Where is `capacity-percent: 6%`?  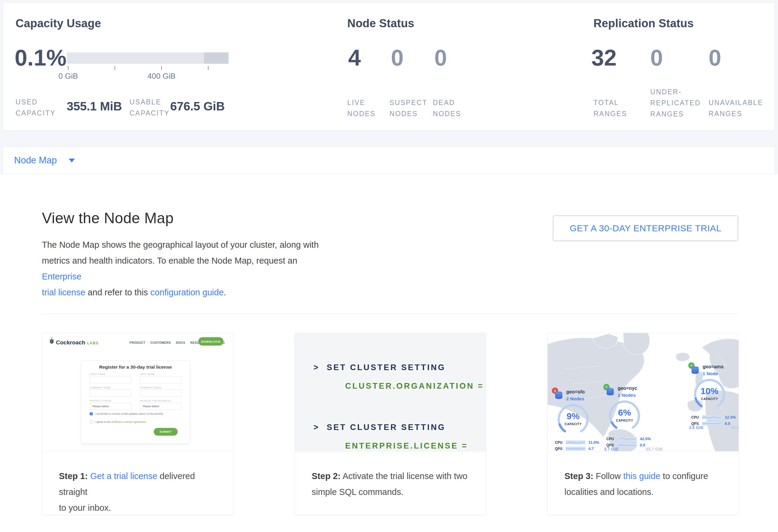 capacity-percent: 6% is located at coordinates (625, 412).